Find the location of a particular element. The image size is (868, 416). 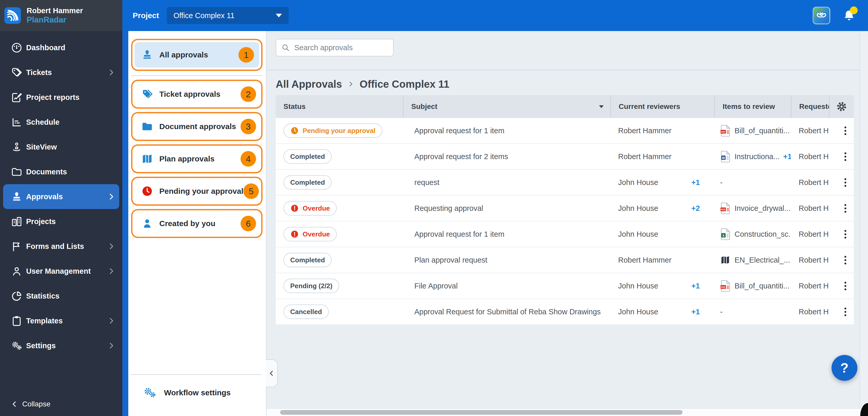

step-number-badge: 5 is located at coordinates (251, 191).